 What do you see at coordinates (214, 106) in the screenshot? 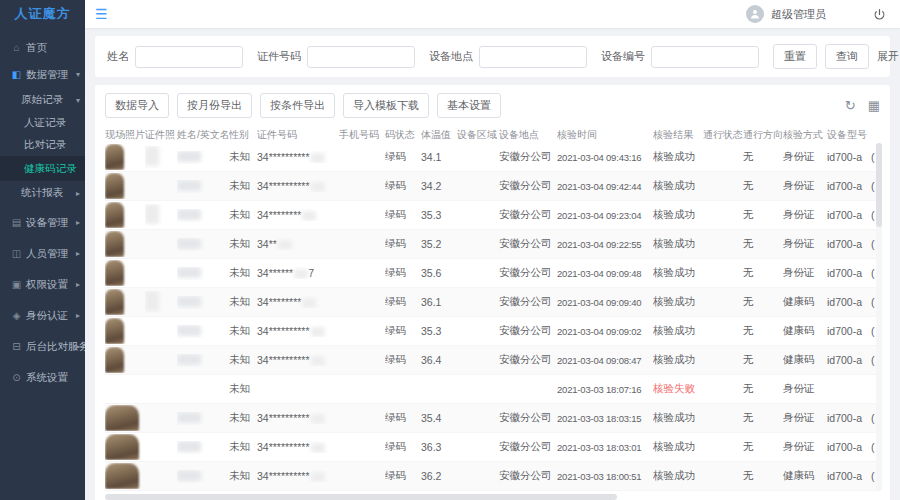
I see `export-by-month-button: 按月份导出` at bounding box center [214, 106].